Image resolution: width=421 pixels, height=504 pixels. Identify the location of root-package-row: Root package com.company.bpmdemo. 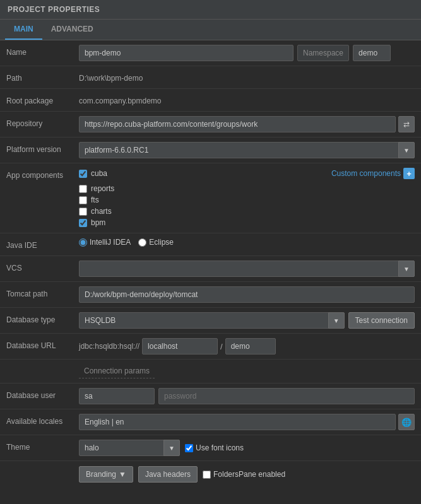
(211, 100).